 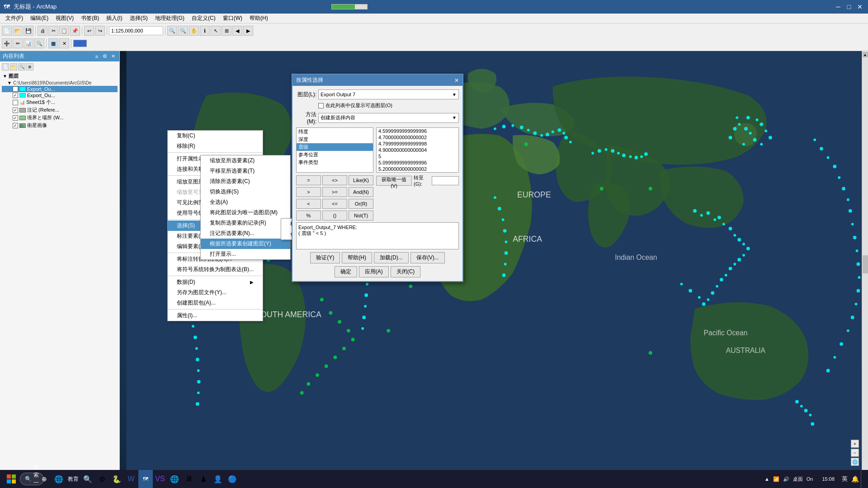 I want to click on field-magnitude: 震级, so click(x=335, y=147).